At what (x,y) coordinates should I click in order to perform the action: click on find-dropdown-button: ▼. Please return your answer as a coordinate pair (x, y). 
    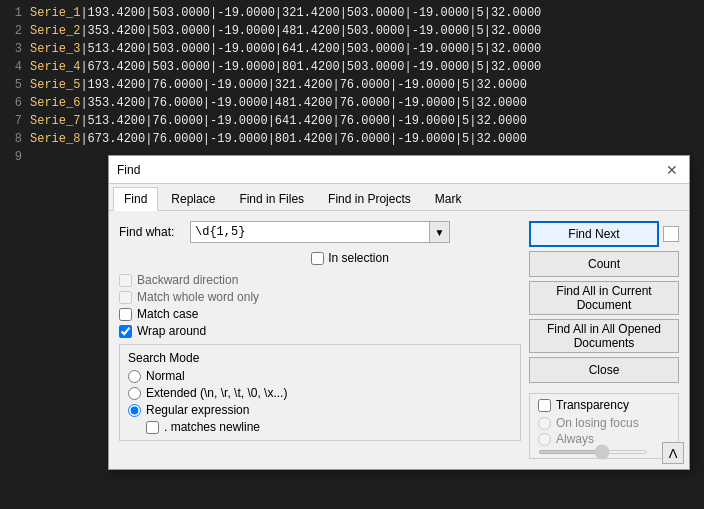
    Looking at the image, I should click on (440, 232).